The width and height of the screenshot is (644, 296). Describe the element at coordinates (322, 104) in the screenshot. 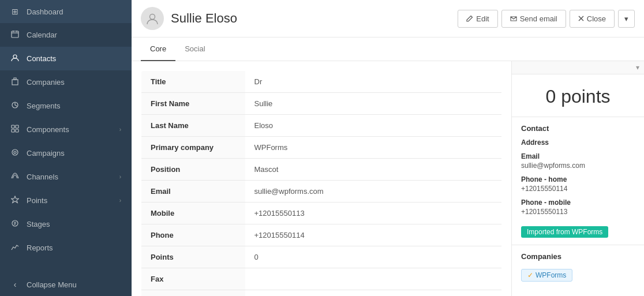

I see `table-row: First NameSullie` at that location.